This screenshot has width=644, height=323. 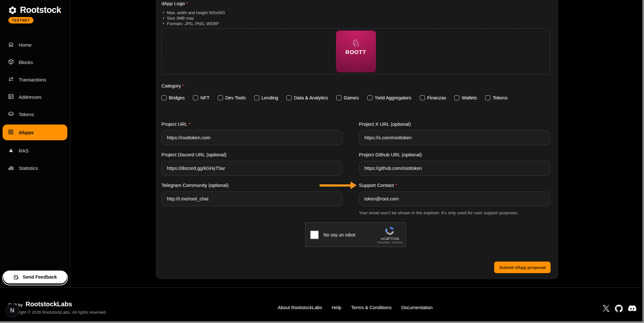 I want to click on recaptcha-label: No soy un robot, so click(x=340, y=235).